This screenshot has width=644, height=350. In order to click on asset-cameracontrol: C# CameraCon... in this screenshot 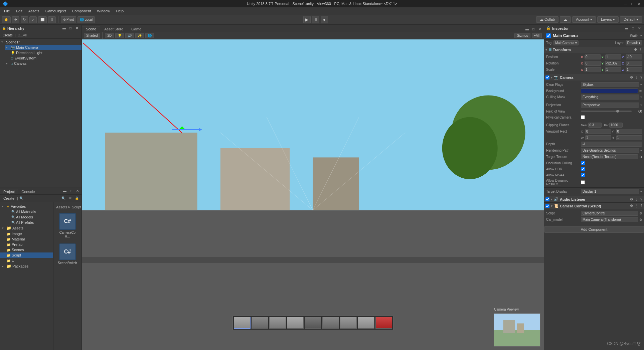, I will do `click(67, 226)`.